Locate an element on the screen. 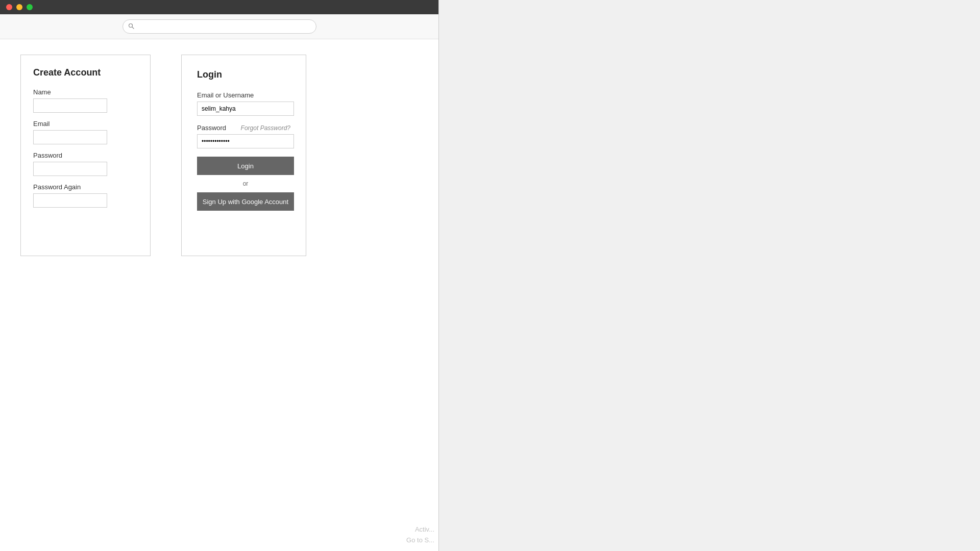 The width and height of the screenshot is (980, 551). email-label: Email is located at coordinates (86, 123).